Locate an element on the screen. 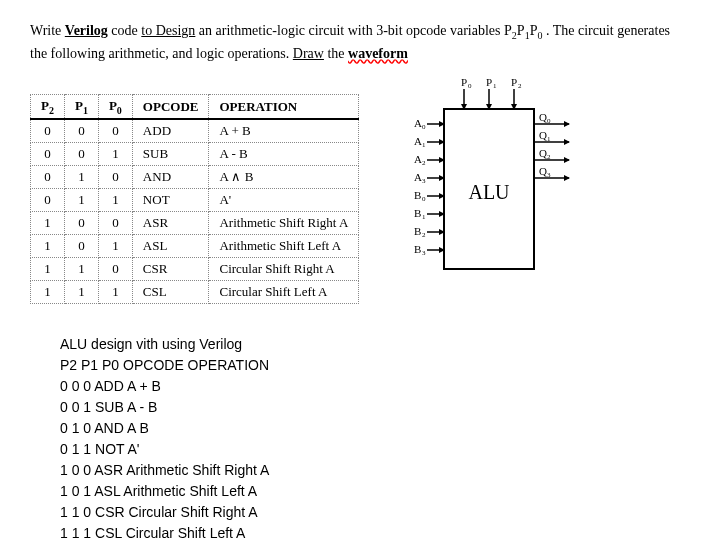 The height and width of the screenshot is (560, 718). cell-operation: Arithmetic Shift Left A is located at coordinates (284, 246).